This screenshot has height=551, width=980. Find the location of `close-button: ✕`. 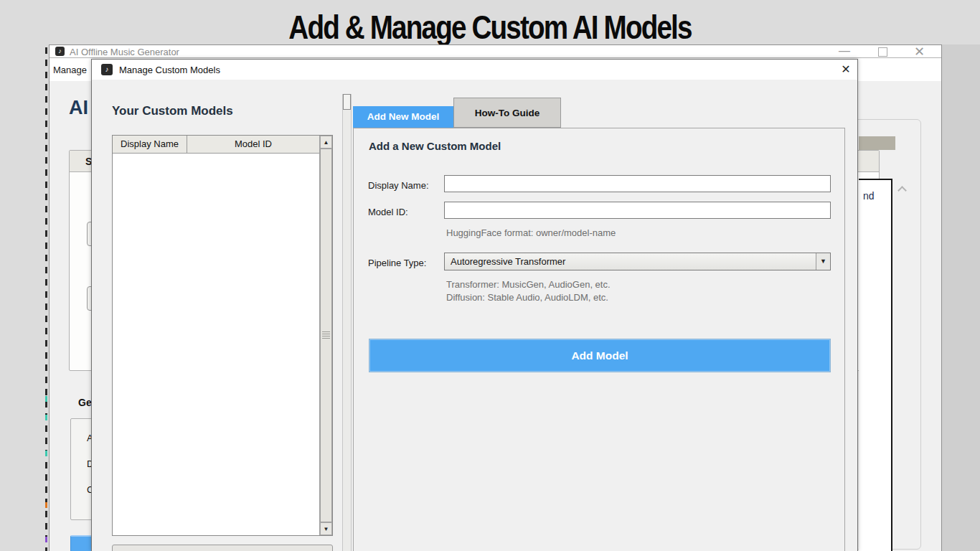

close-button: ✕ is located at coordinates (920, 52).